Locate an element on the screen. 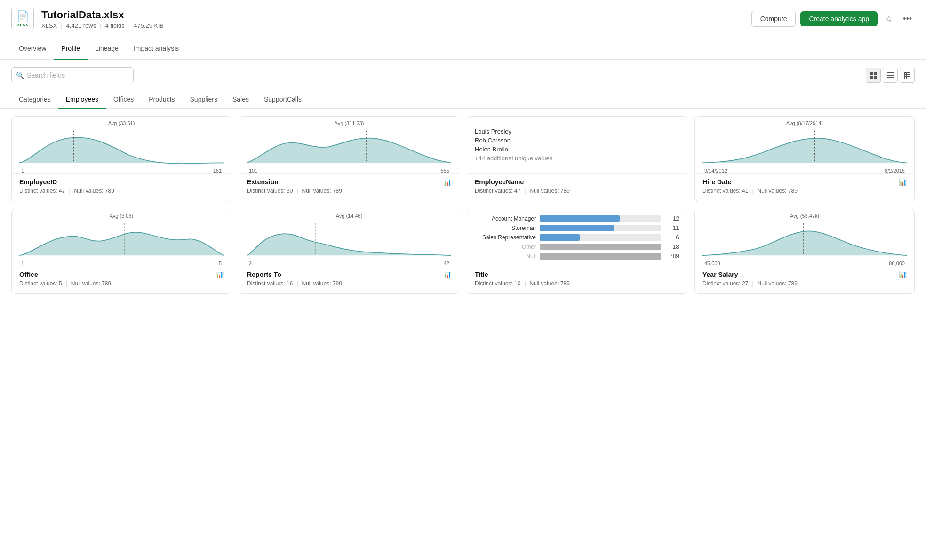  card-chart-extension: Avg (311.23) 101555 is located at coordinates (349, 145).